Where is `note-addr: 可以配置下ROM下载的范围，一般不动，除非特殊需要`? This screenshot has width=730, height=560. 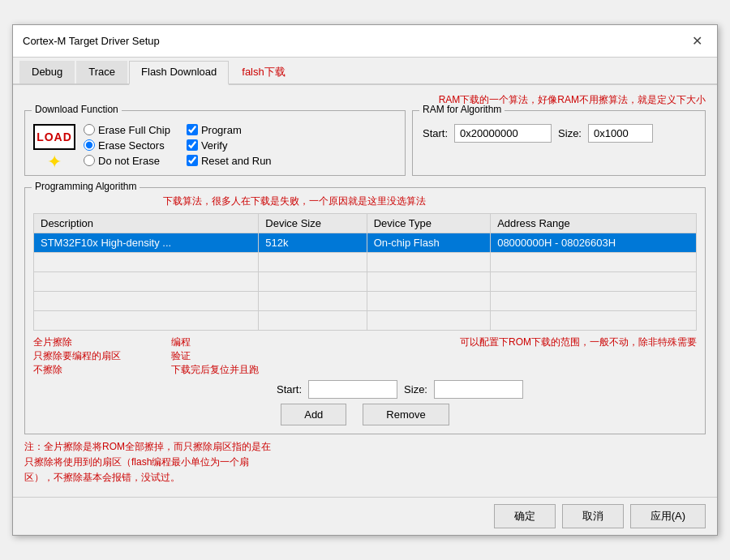 note-addr: 可以配置下ROM下载的范围，一般不动，除非特殊需要 is located at coordinates (578, 342).